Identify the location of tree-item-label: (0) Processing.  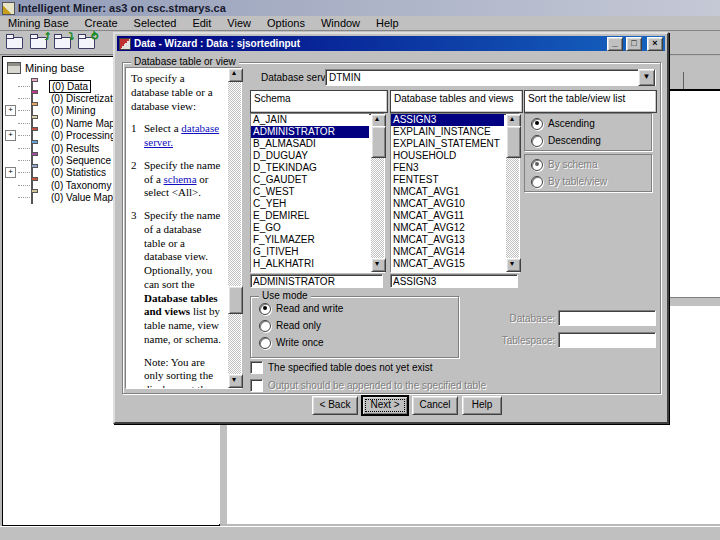
(83, 136).